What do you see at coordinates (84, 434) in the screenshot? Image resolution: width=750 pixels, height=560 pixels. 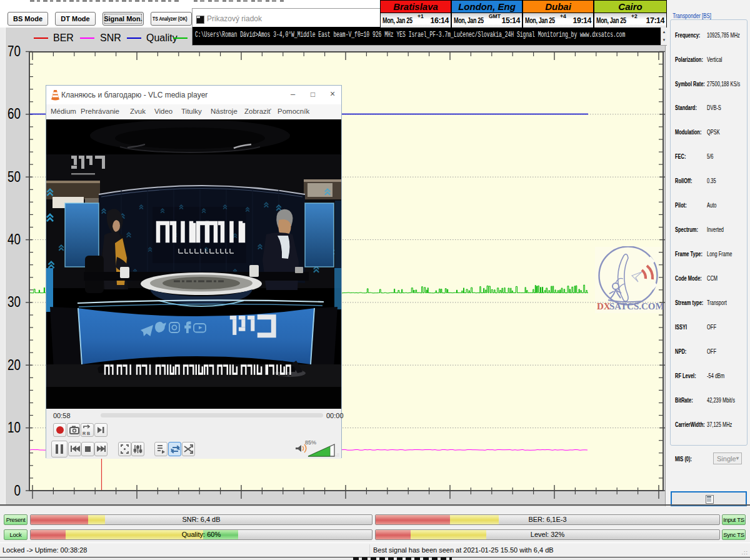 I see `svg-text: R` at bounding box center [84, 434].